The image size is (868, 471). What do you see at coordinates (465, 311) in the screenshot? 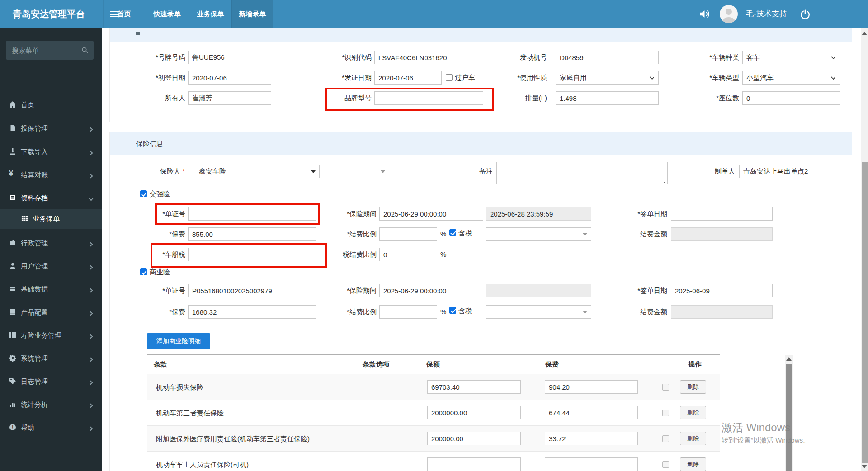
I see `syx-tax-included-label: 含税` at bounding box center [465, 311].